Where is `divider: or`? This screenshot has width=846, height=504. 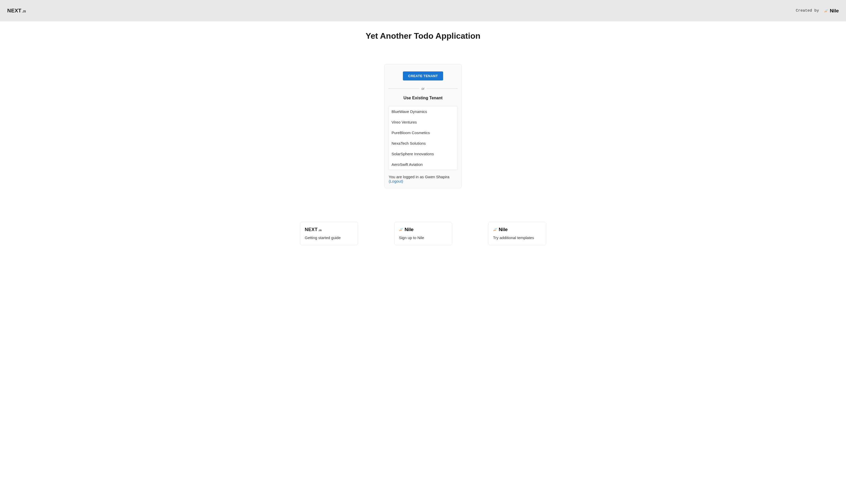
divider: or is located at coordinates (423, 89).